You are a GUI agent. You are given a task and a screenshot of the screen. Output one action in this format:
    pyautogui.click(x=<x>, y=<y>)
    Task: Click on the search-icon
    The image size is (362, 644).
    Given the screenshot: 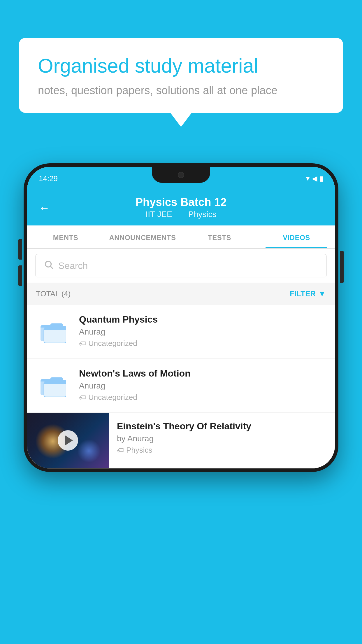 What is the action you would take?
    pyautogui.click(x=49, y=266)
    